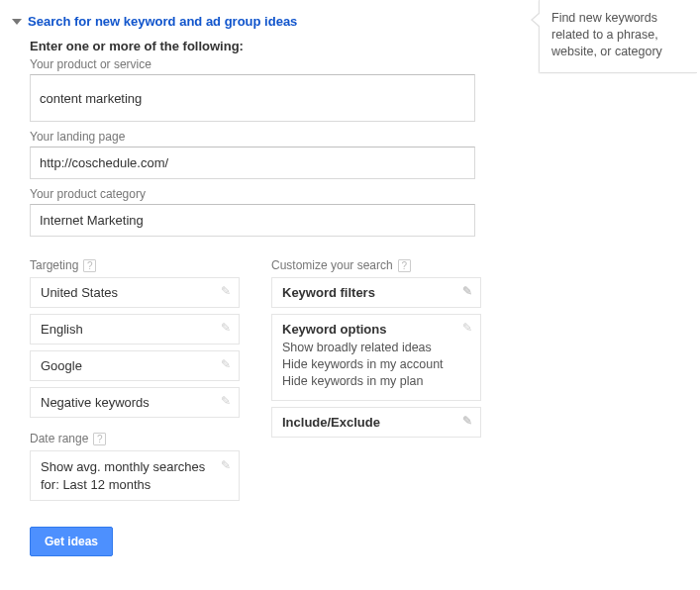 Image resolution: width=700 pixels, height=590 pixels. I want to click on targeting-language: English ✎, so click(135, 329).